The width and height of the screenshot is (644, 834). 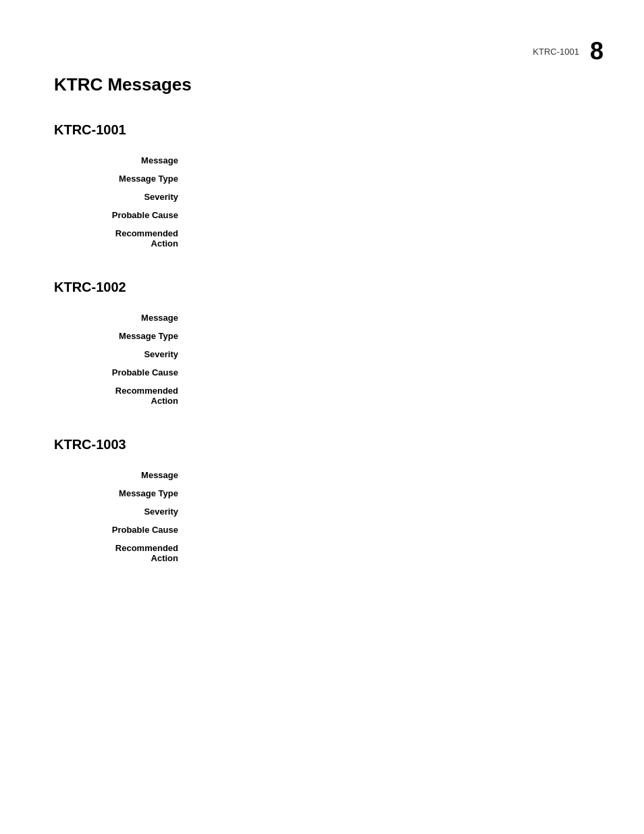 What do you see at coordinates (329, 517) in the screenshot?
I see `field-table-ktrc-1003: MessageMessage TypeSeverityProbable Caus…` at bounding box center [329, 517].